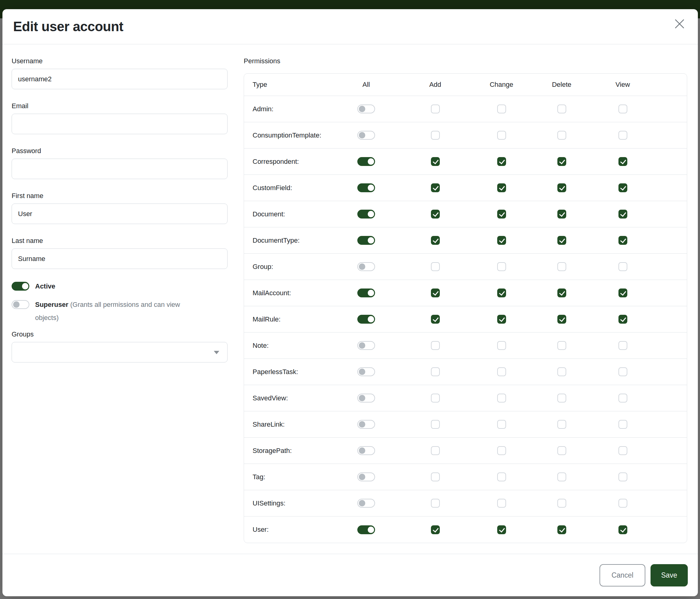 The width and height of the screenshot is (700, 599). What do you see at coordinates (466, 267) in the screenshot?
I see `permission-row: Group:` at bounding box center [466, 267].